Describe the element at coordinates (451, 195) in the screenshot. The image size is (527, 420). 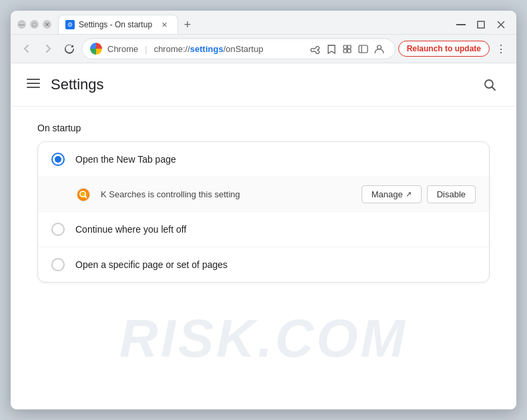
I see `disable-button: Disable` at that location.